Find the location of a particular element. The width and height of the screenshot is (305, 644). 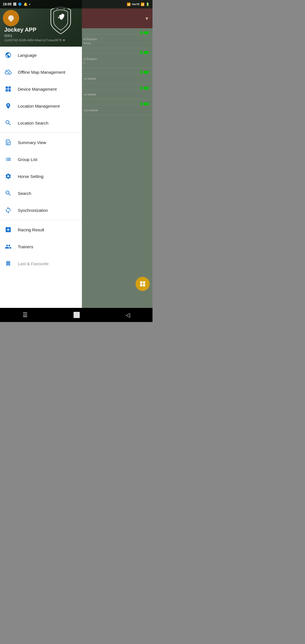

right-panel-header: ▾ is located at coordinates (117, 18).